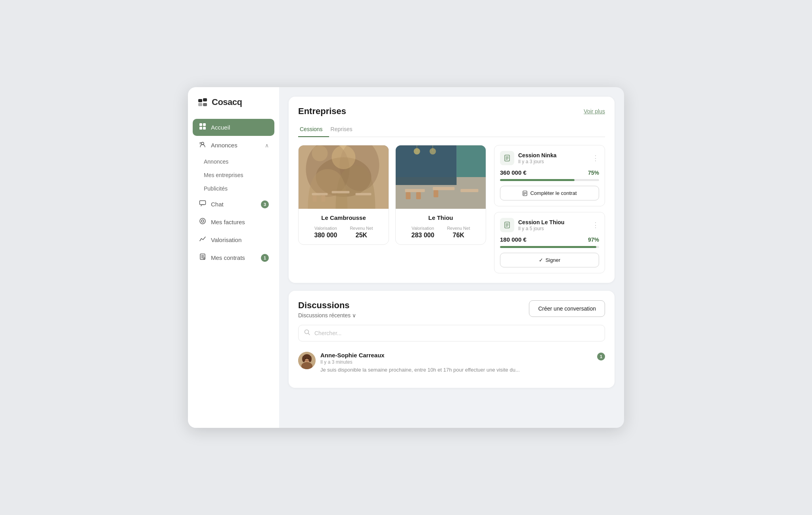 The image size is (812, 515). What do you see at coordinates (456, 370) in the screenshot?
I see `discussion-preview: Je suis disponible la semaine prochaine,…` at bounding box center [456, 370].